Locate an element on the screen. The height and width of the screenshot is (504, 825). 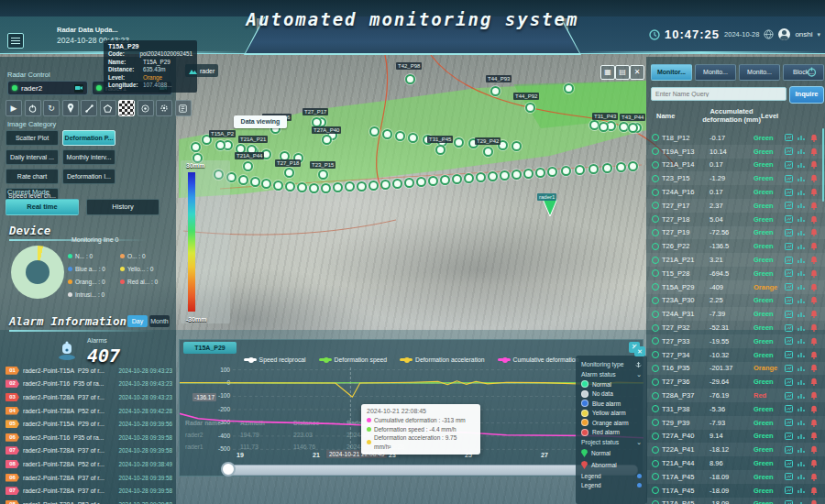
table-row: T15_P28 -694.5 Green is located at coordinates (735, 273).